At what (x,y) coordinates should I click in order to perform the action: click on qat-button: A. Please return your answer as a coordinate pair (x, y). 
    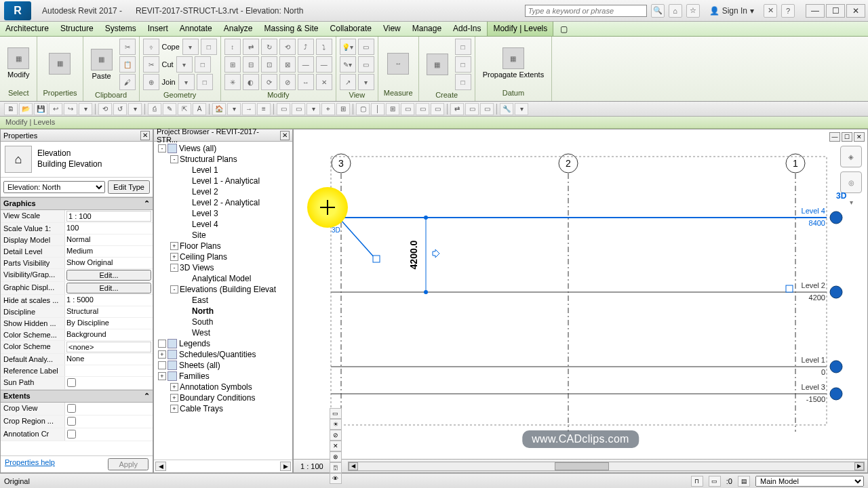
    Looking at the image, I should click on (199, 109).